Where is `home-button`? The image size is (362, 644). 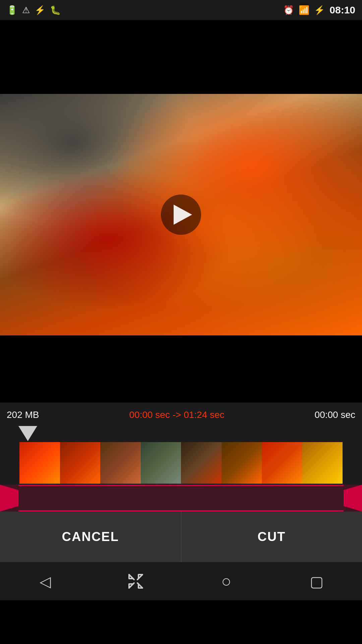
home-button is located at coordinates (226, 581).